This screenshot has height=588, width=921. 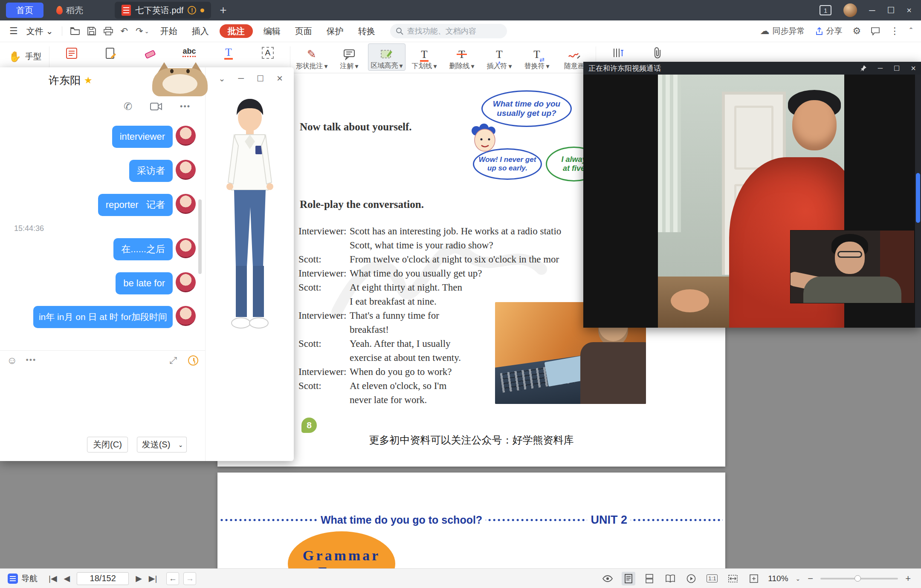 What do you see at coordinates (139, 579) in the screenshot?
I see `next-page-button: ▶` at bounding box center [139, 579].